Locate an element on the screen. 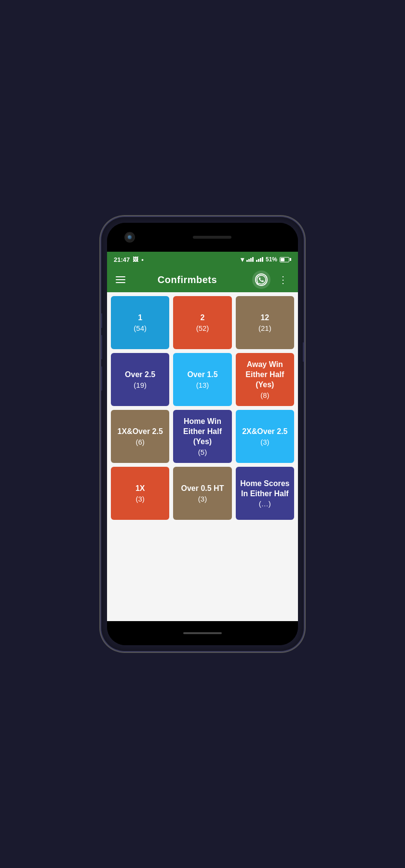 The height and width of the screenshot is (868, 405). grid-item-label-11: Over 0.5 HT is located at coordinates (202, 489).